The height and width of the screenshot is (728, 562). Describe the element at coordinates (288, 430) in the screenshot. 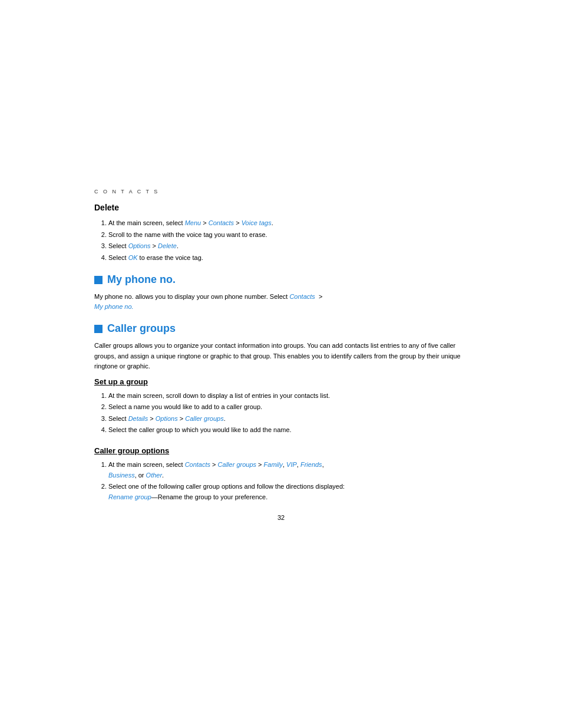

I see `setup-group-step-4: Select the caller group to which you wou…` at that location.